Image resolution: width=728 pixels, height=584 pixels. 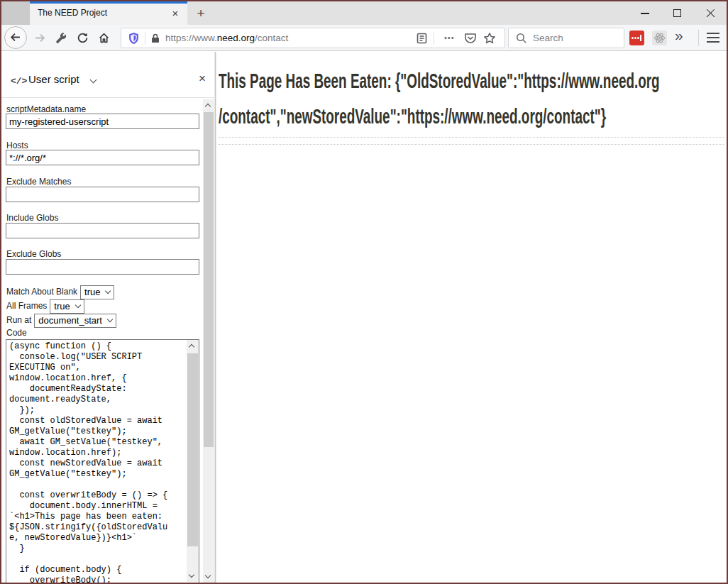 I want to click on run-at-row: Run atdocument_start, so click(x=61, y=320).